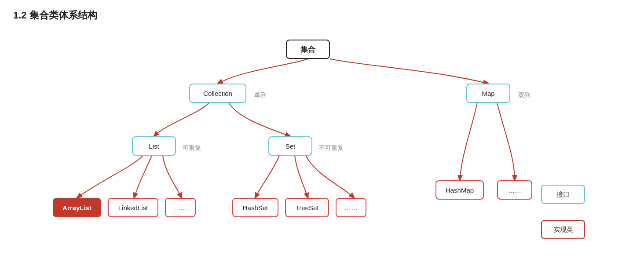  I want to click on page-title: 1.2 集合类体系结构, so click(322, 15).